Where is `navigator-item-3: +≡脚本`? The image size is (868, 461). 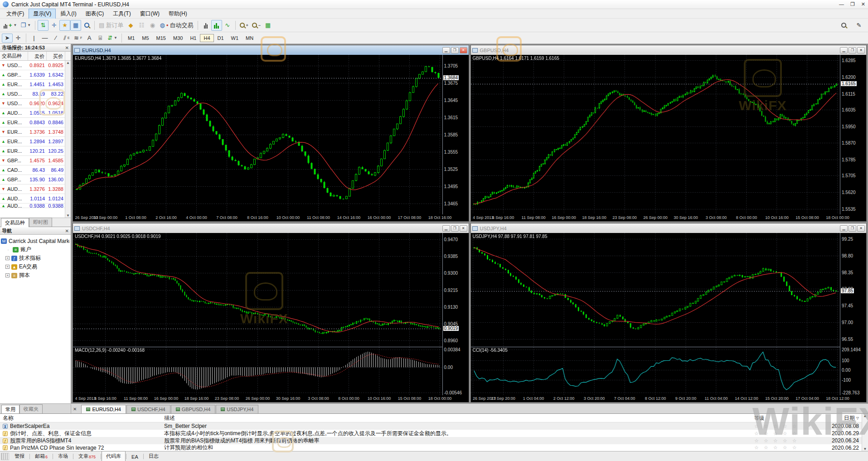 navigator-item-3: +≡脚本 is located at coordinates (35, 276).